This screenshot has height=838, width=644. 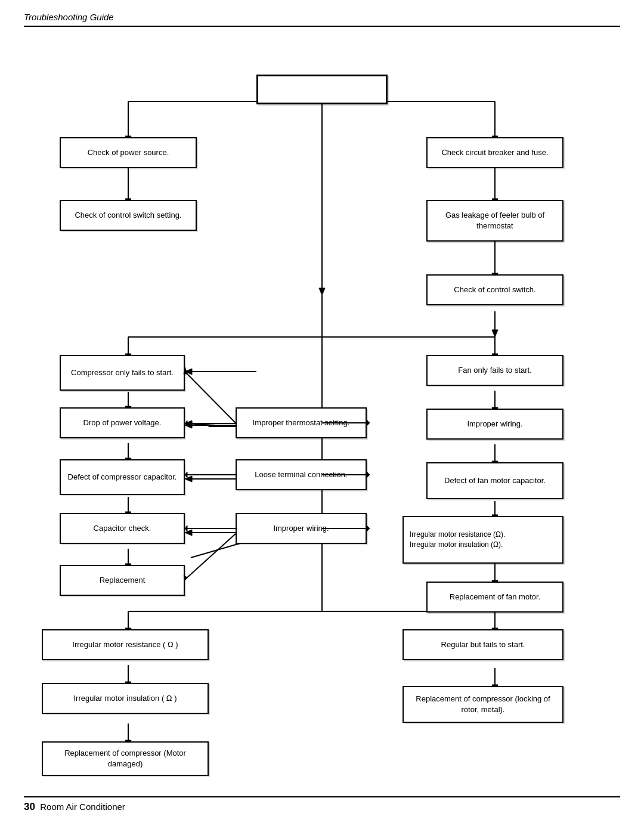 I want to click on box-regular-but-fails: Regular but fails to start., so click(x=483, y=645).